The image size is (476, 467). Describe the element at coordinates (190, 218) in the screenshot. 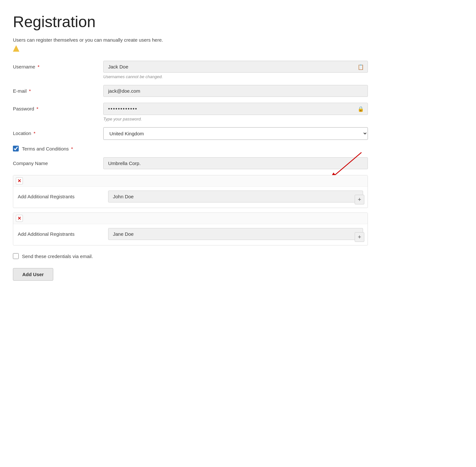

I see `registrant-header-2: ✕` at that location.